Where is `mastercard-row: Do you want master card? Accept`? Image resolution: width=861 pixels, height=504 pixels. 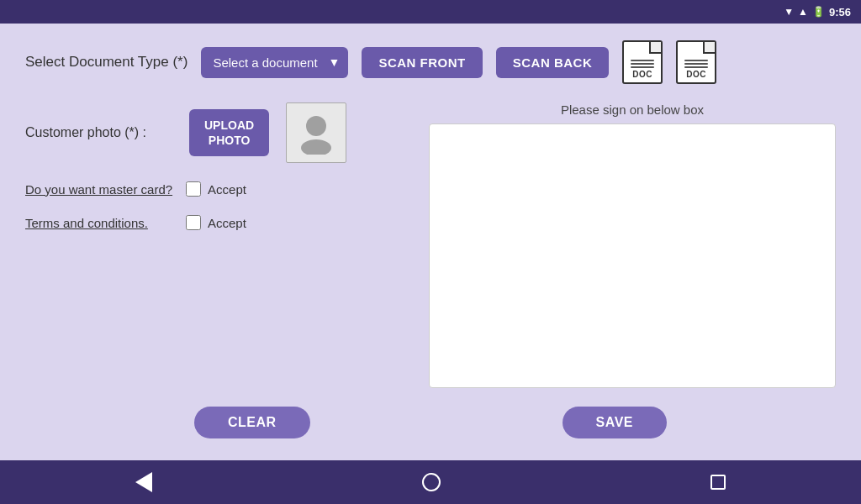 mastercard-row: Do you want master card? Accept is located at coordinates (219, 189).